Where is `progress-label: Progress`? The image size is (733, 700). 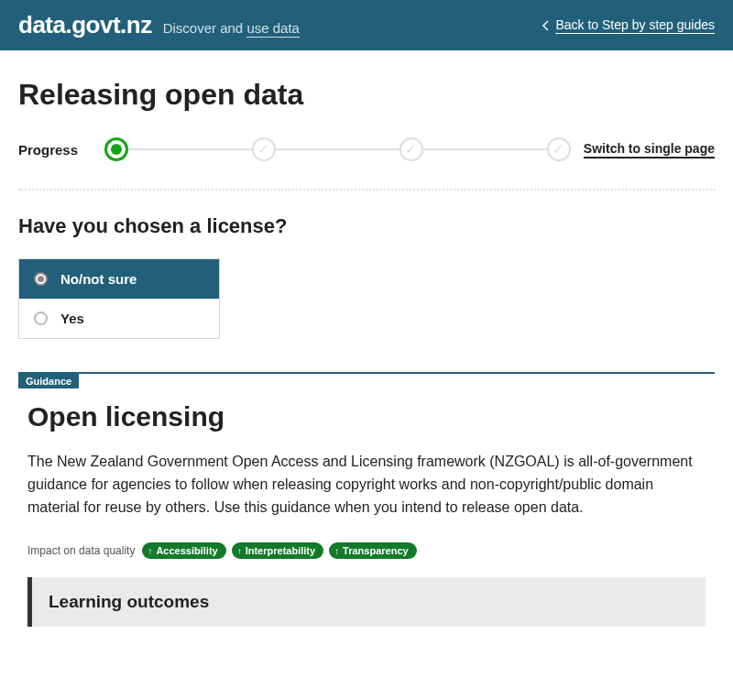
progress-label: Progress is located at coordinates (55, 150).